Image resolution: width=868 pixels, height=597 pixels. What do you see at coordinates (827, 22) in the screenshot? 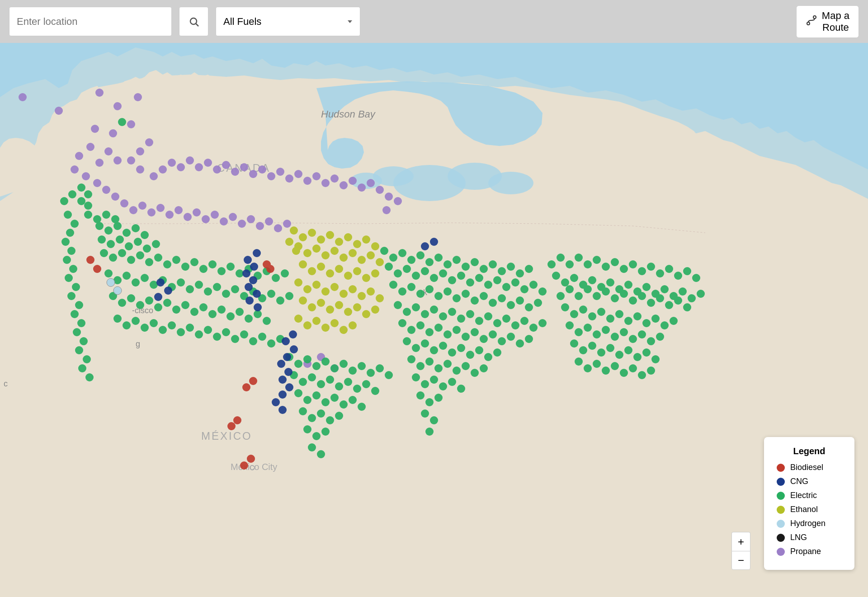
I see `map-route-button: Map a Route` at bounding box center [827, 22].